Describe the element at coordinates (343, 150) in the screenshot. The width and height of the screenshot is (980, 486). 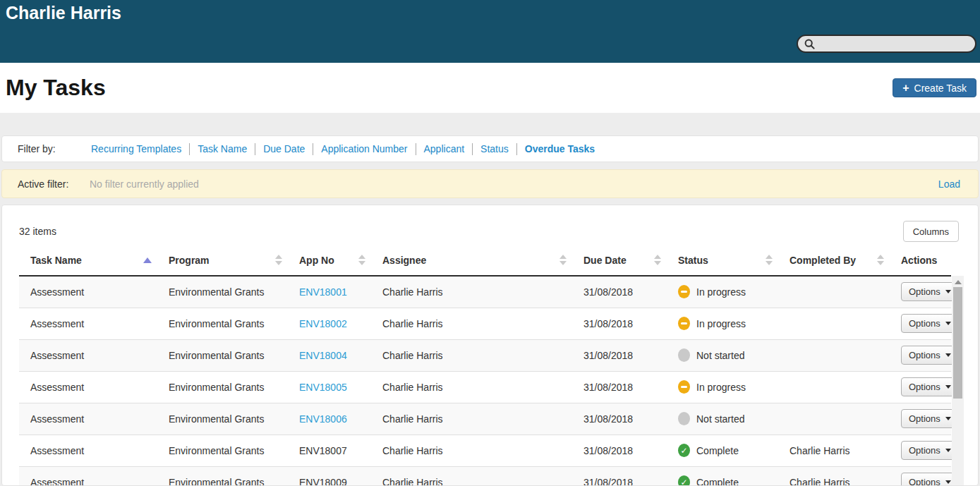
I see `filter-links: Recurring TemplatesTask NameDue DateAppl…` at that location.